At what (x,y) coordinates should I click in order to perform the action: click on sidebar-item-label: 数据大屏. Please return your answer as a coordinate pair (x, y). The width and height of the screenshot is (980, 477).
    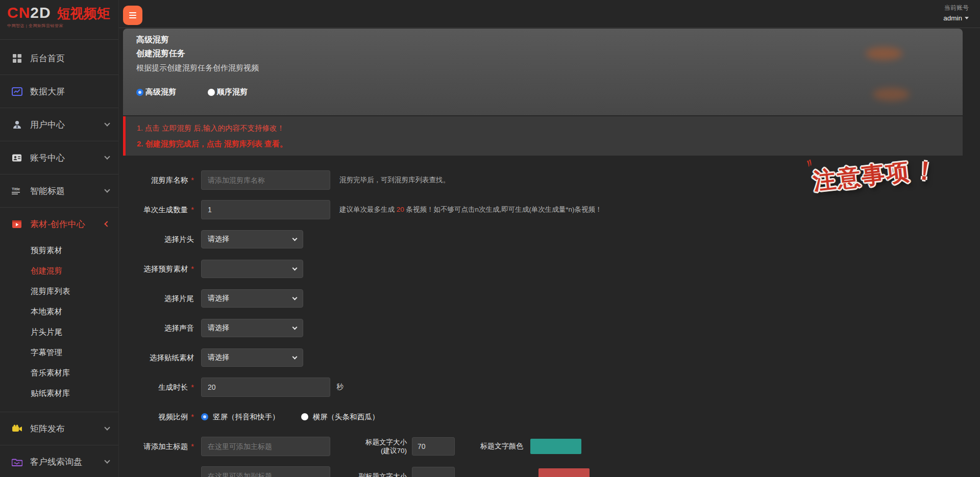
    Looking at the image, I should click on (47, 92).